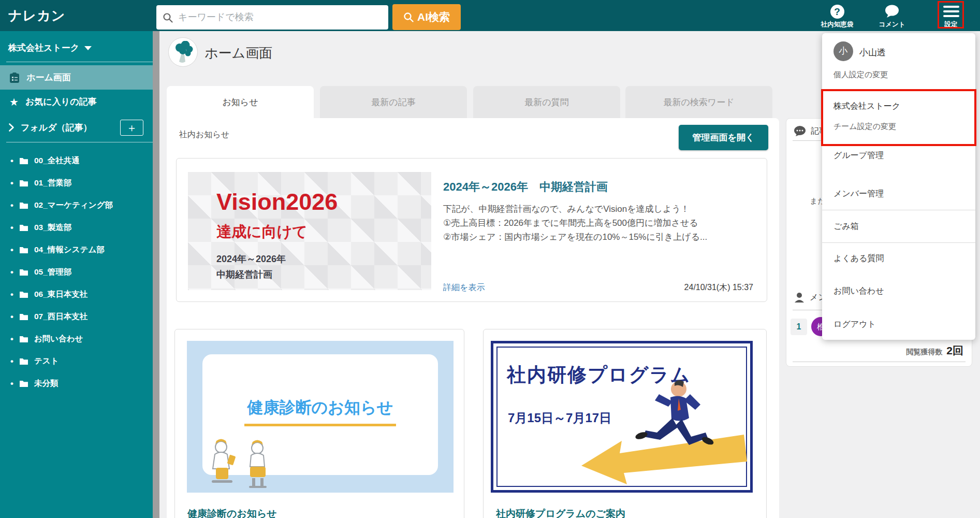  Describe the element at coordinates (622, 416) in the screenshot. I see `kensyu-thumbnail: 社内研修プログラム 7月15日～7月17日` at that location.